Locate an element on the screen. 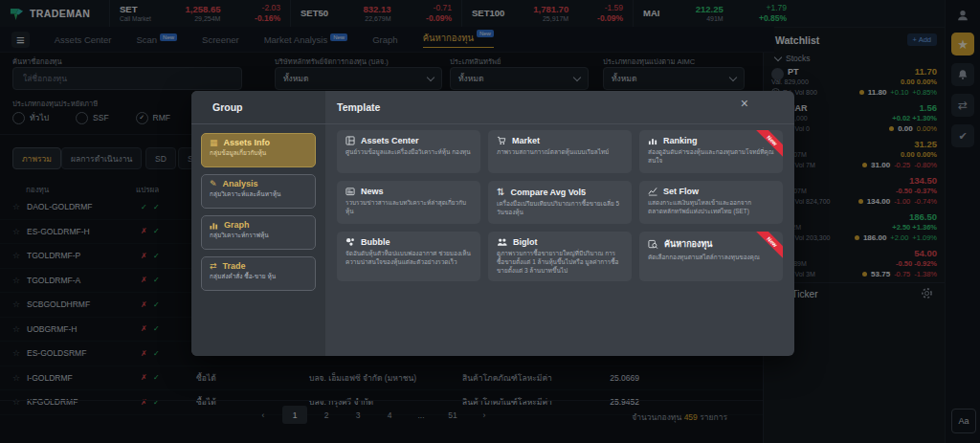 This screenshot has height=443, width=980. card-news: News รวบรวมข่าวสารและบทวิเคราะห์ล่าสุดเก… is located at coordinates (409, 203).